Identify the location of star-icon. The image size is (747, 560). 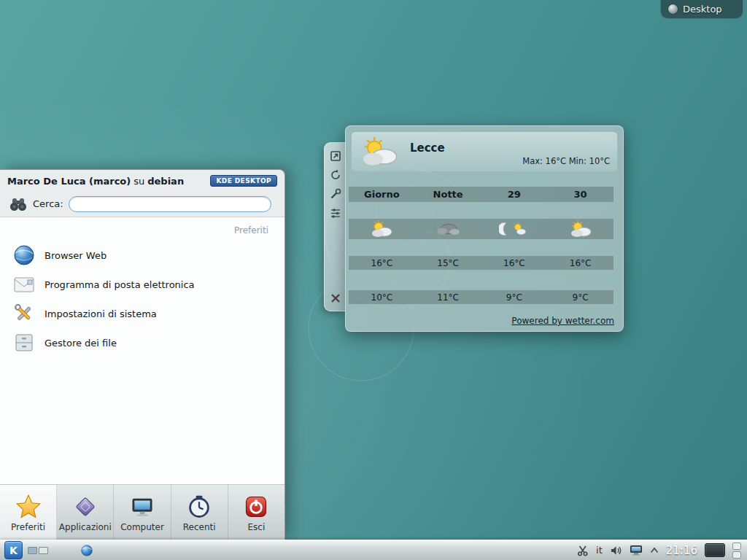
(28, 507).